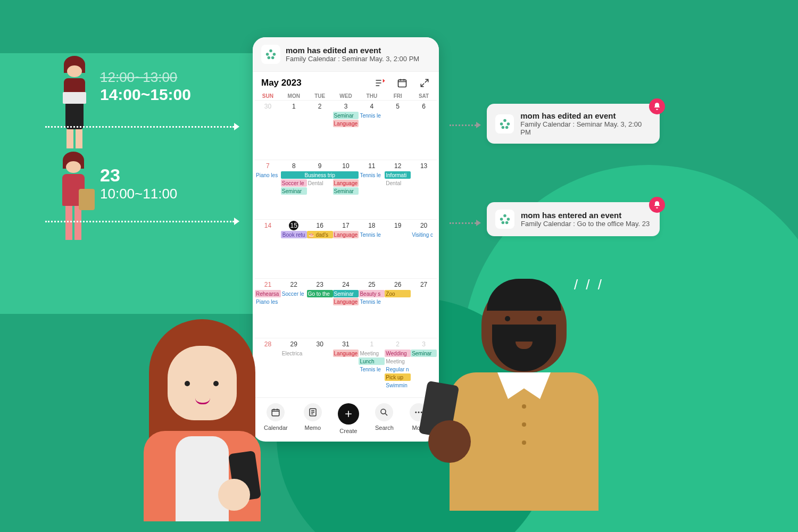 Image resolution: width=798 pixels, height=532 pixels. I want to click on tab-create: Create, so click(348, 419).